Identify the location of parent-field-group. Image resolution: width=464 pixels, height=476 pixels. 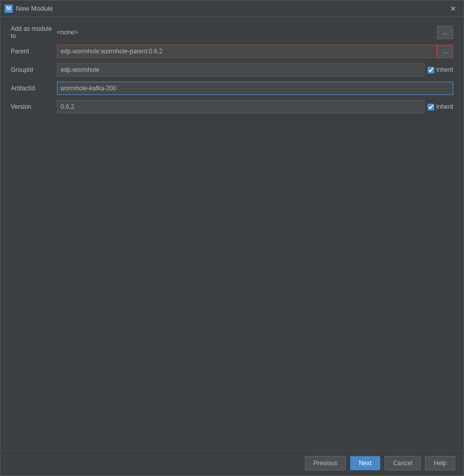
(247, 51).